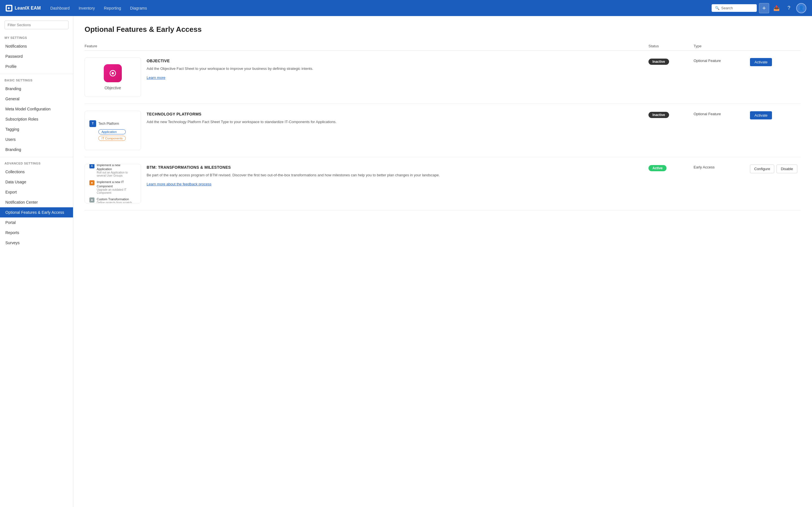 The image size is (812, 507). Describe the element at coordinates (37, 233) in the screenshot. I see `sidebar-item-reports: Reports` at that location.